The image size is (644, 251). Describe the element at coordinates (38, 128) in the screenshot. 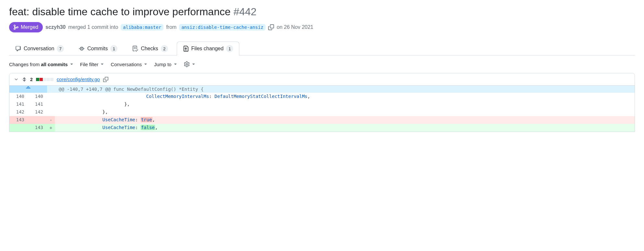

I see `new-line-number: 143` at that location.